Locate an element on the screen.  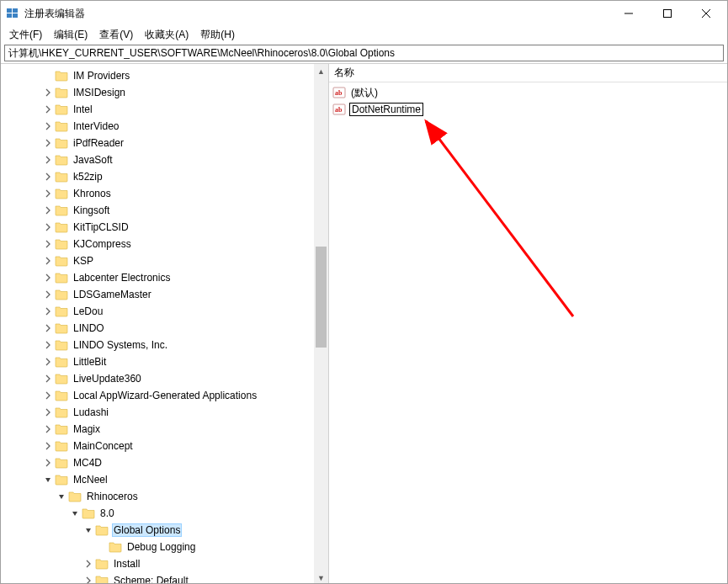
tree-item: Kingsoft is located at coordinates (158, 210).